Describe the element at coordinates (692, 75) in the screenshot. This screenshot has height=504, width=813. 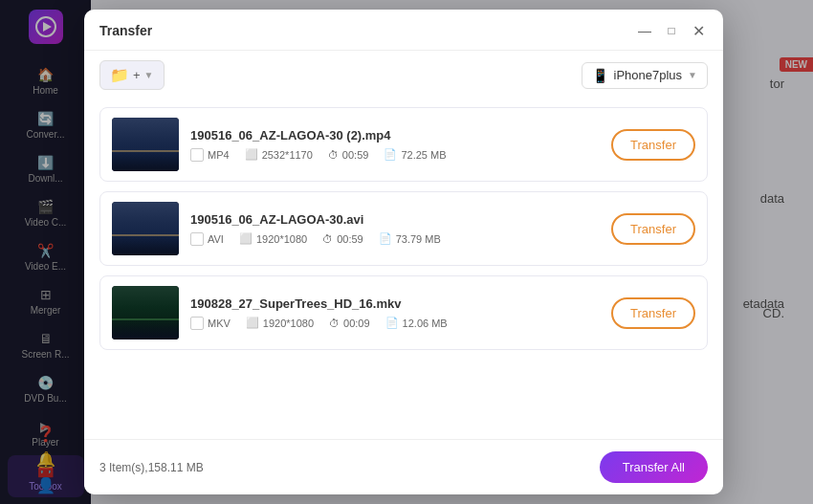
I see `dropdown-icon: ▼` at that location.